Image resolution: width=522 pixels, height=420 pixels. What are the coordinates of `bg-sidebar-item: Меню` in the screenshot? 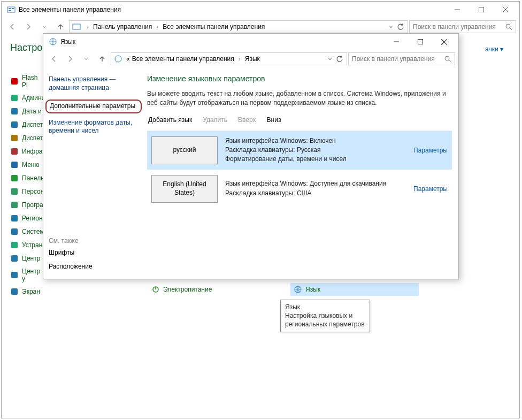 It's located at (27, 165).